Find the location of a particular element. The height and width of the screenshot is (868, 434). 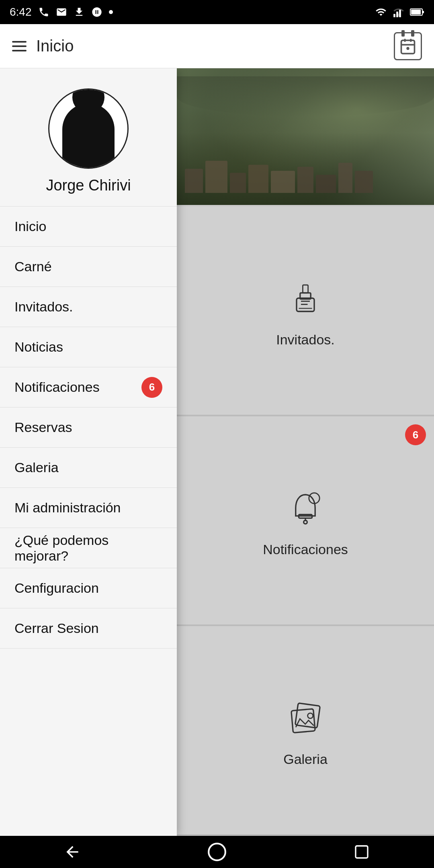

bell-icon is located at coordinates (305, 508).